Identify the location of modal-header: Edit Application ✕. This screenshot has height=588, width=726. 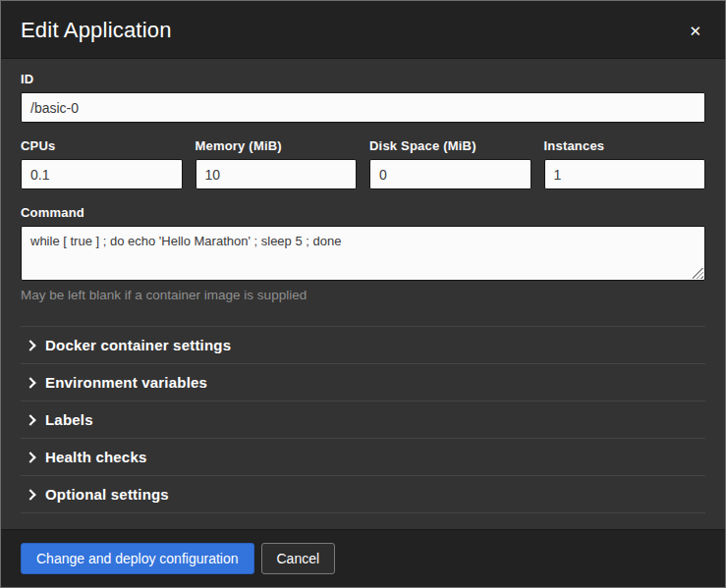
(363, 29).